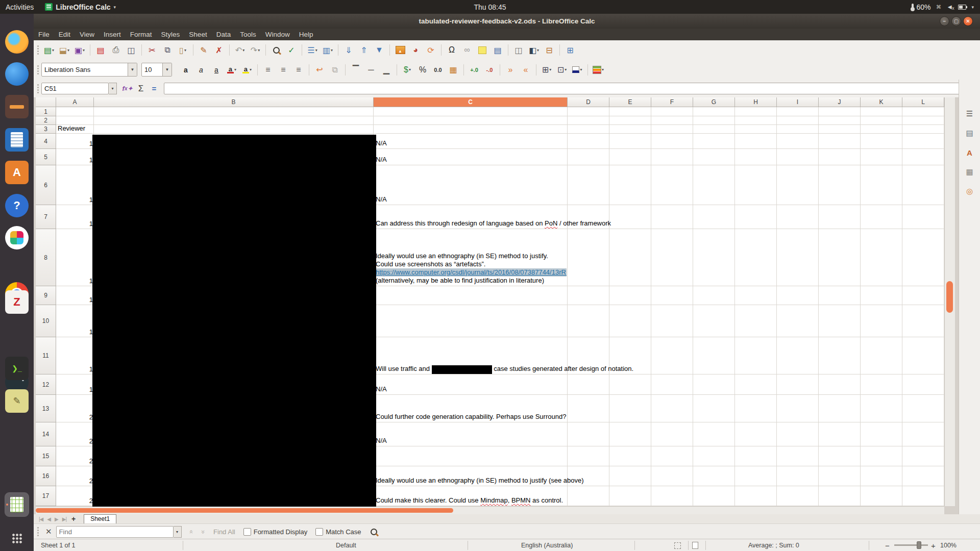 The height and width of the screenshot is (551, 980). What do you see at coordinates (371, 70) in the screenshot?
I see `center-vertically-button: ─` at bounding box center [371, 70].